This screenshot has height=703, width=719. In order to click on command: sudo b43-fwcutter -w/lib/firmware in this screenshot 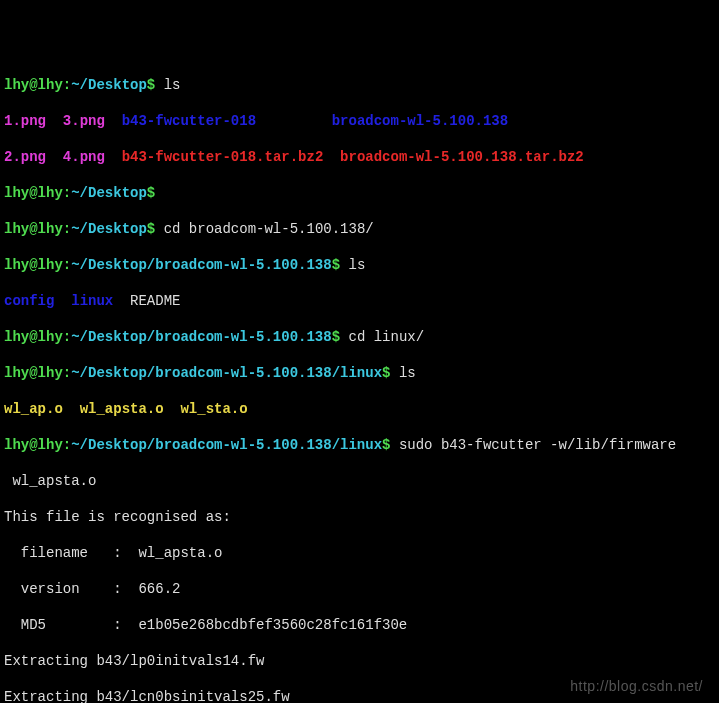, I will do `click(538, 445)`.